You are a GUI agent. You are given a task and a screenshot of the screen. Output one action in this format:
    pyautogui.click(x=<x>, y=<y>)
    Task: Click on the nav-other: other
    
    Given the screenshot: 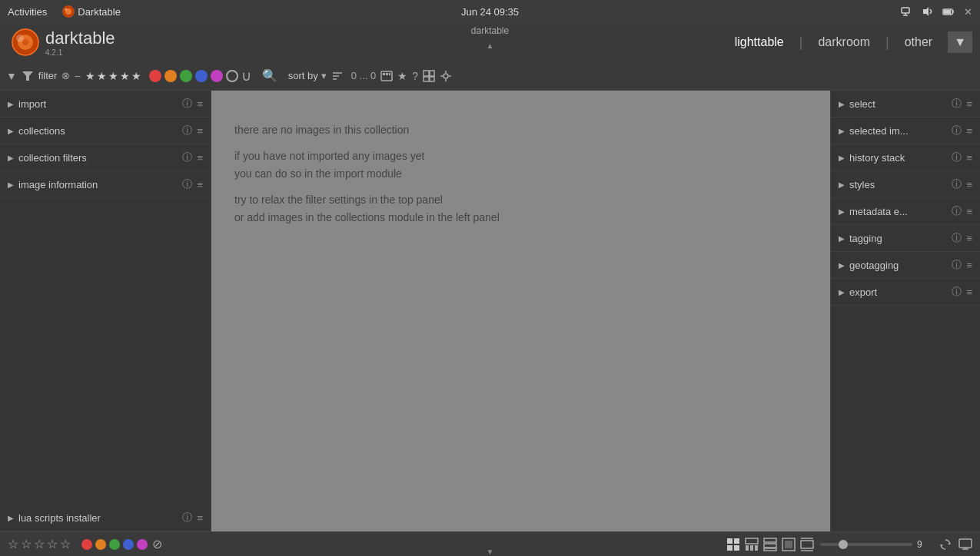 What is the action you would take?
    pyautogui.click(x=919, y=42)
    